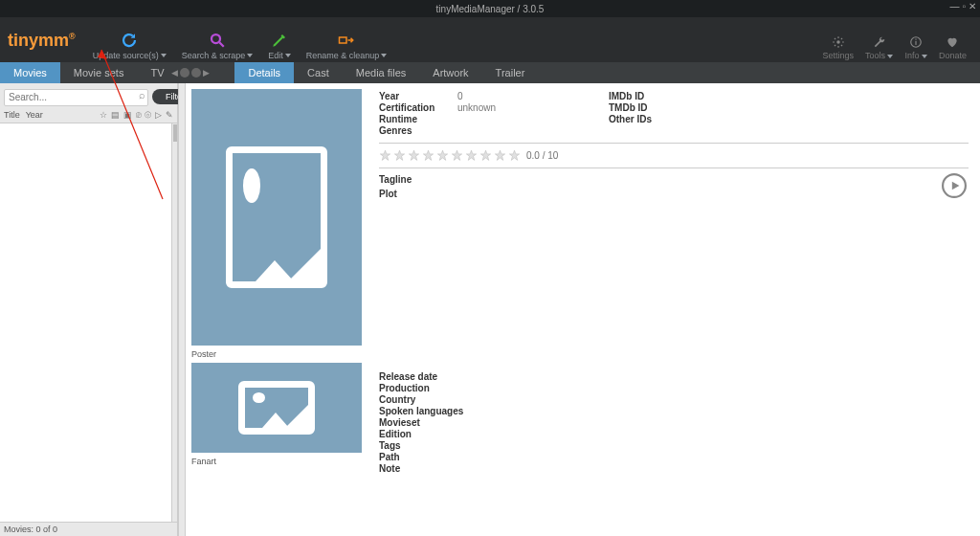 The image size is (980, 536). I want to click on edit-col-icon: ✎, so click(169, 115).